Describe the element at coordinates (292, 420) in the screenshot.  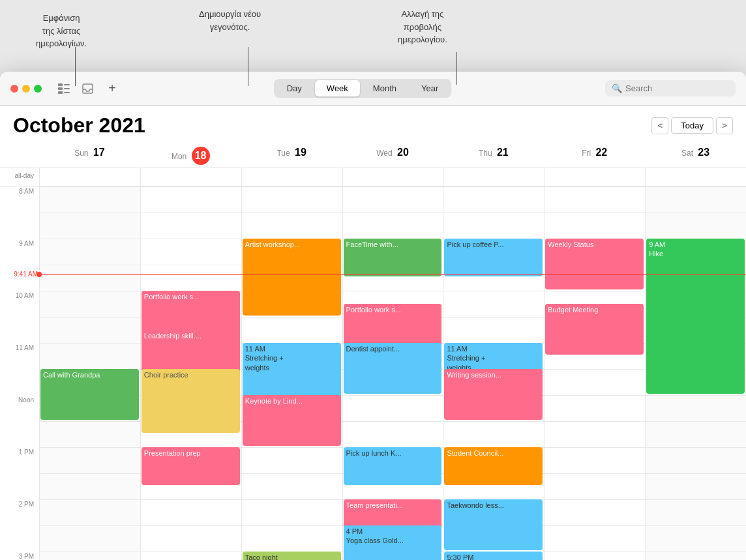
I see `calendar-event: Keynote by Lind...` at that location.